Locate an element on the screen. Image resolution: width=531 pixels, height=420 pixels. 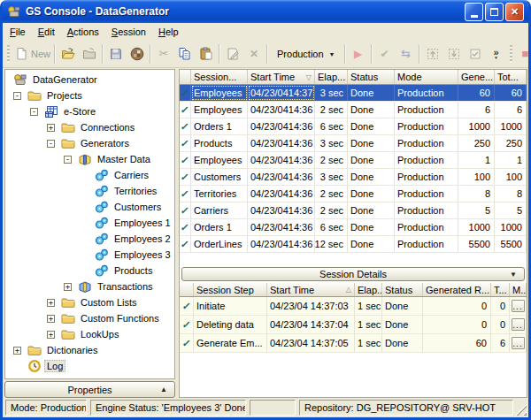
toolbar-copy-button is located at coordinates (185, 54).